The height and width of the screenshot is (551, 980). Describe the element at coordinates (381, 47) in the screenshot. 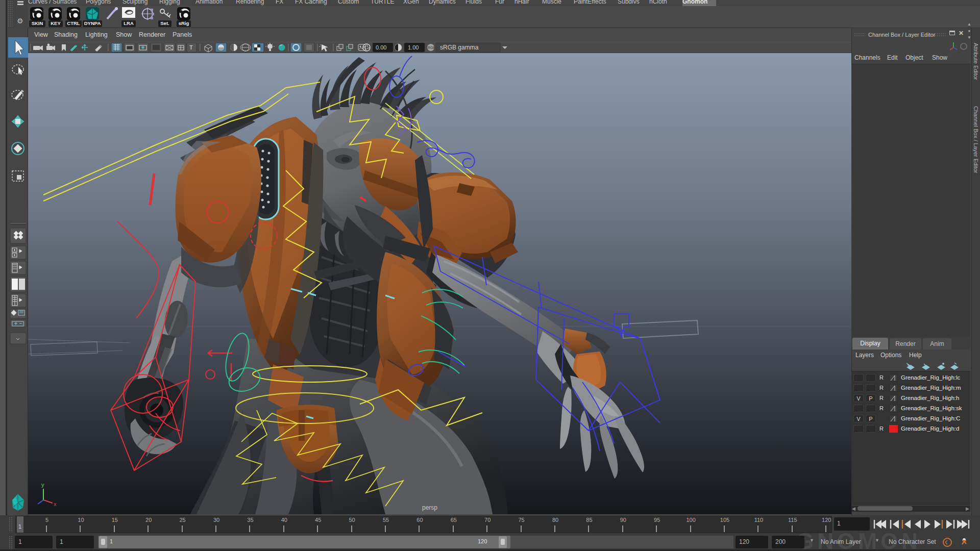

I see `svg-text: 0.00` at that location.